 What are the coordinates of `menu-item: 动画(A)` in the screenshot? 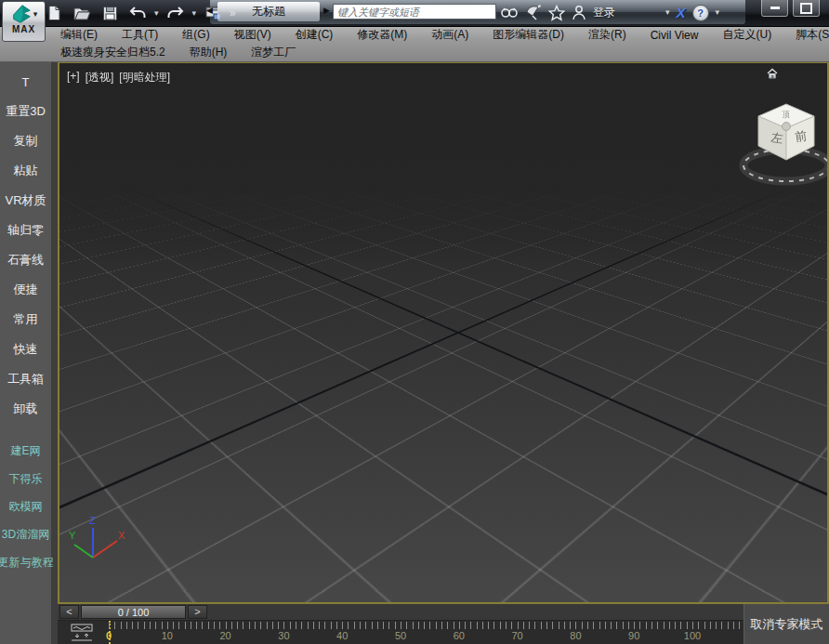 It's located at (450, 35).